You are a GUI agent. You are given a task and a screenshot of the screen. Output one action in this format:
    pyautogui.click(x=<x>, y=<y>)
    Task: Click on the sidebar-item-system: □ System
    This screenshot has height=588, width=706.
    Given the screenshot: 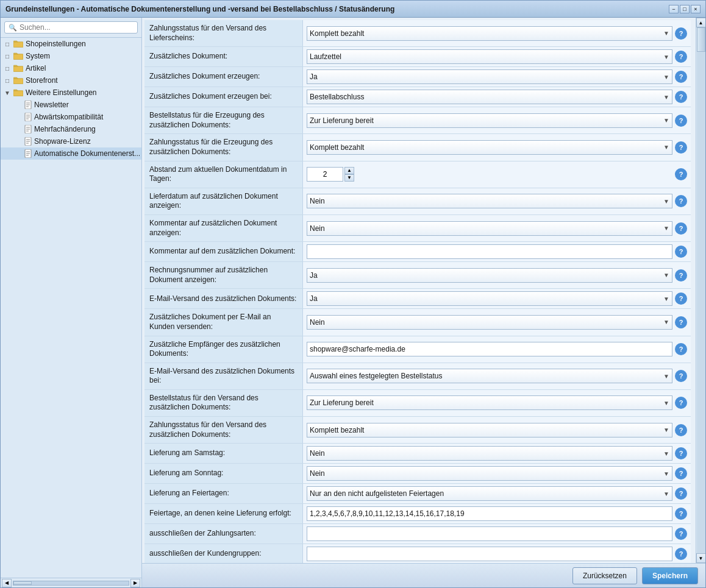 What is the action you would take?
    pyautogui.click(x=71, y=56)
    